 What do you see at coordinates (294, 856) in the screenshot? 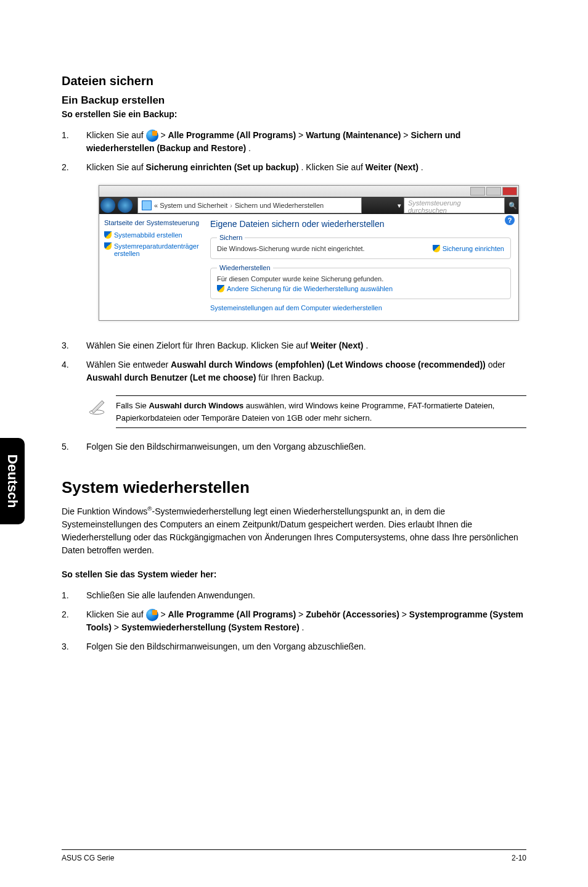
I see `page-footer: ASUS CG Serie 2-10` at bounding box center [294, 856].